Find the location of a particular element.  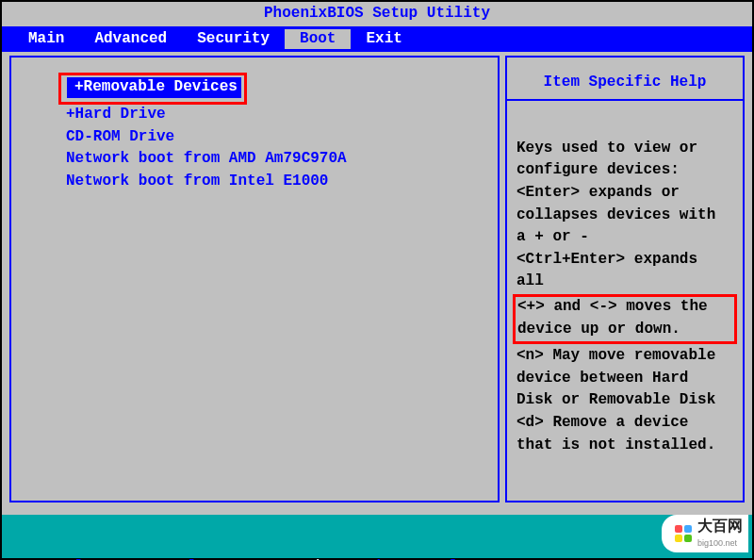

highlight-removable: +Removable Devices is located at coordinates (153, 89).